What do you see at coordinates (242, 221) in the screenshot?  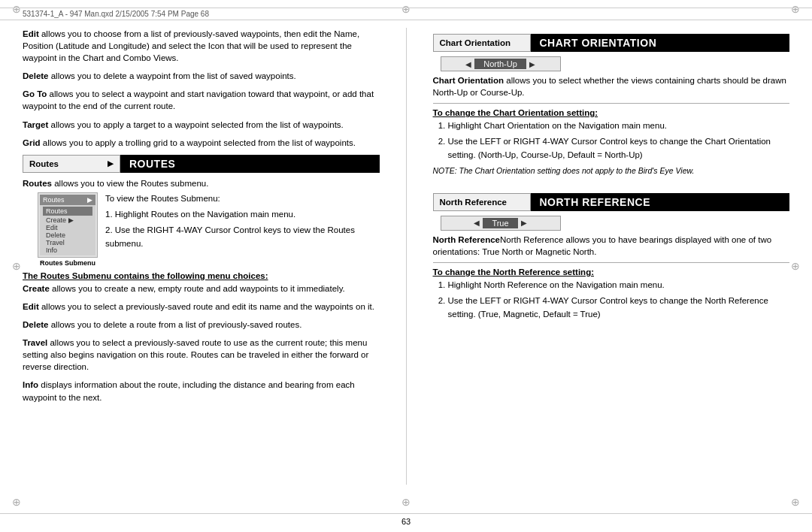 I see `routes-text-side: To view the Routes Submenu: 1. Highlight…` at bounding box center [242, 221].